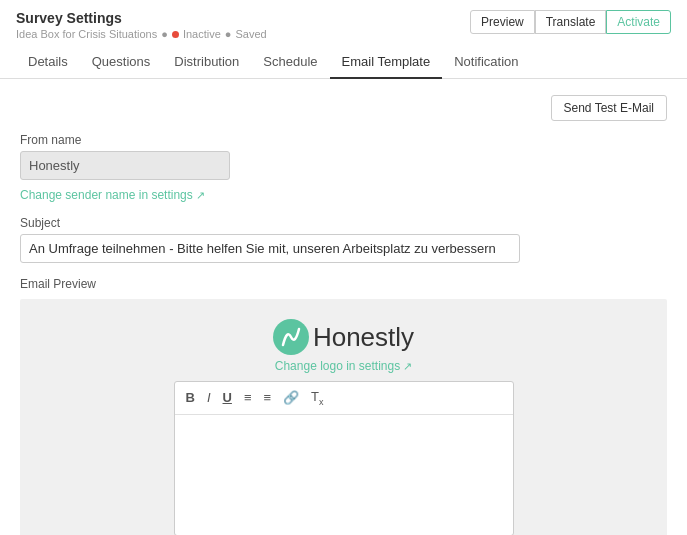  I want to click on breadcrumb-saved: Saved, so click(250, 34).